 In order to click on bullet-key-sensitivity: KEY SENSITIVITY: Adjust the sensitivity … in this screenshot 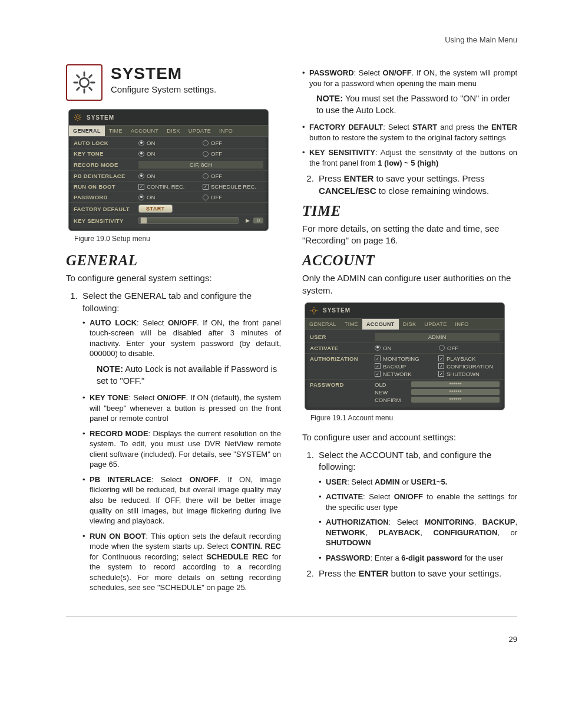, I will do `click(410, 158)`.